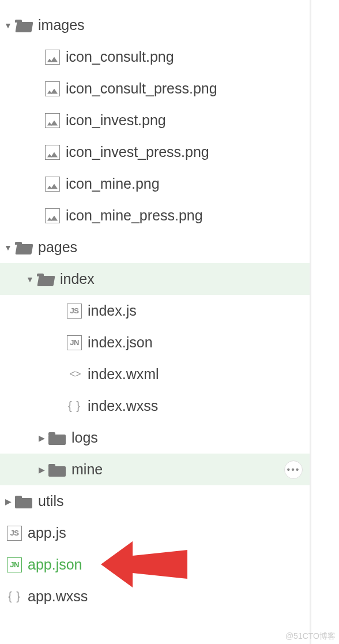 The image size is (339, 644). Describe the element at coordinates (87, 470) in the screenshot. I see `folder-label: mine` at that location.